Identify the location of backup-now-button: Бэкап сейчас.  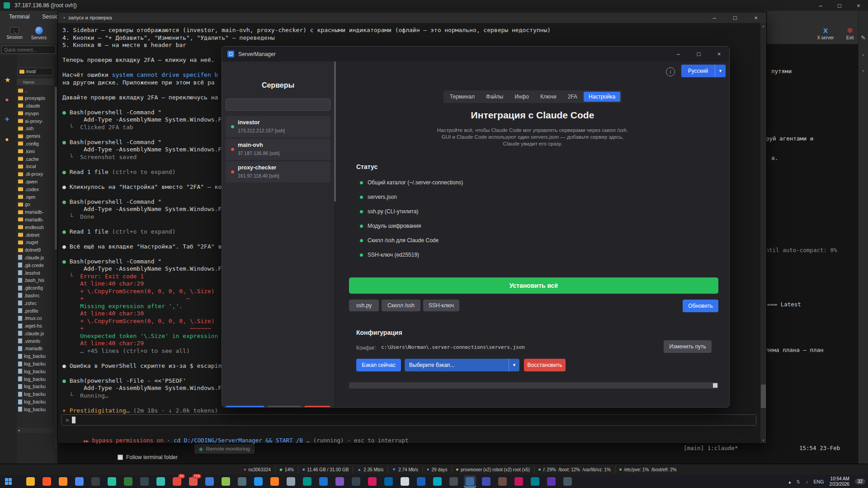
(379, 365).